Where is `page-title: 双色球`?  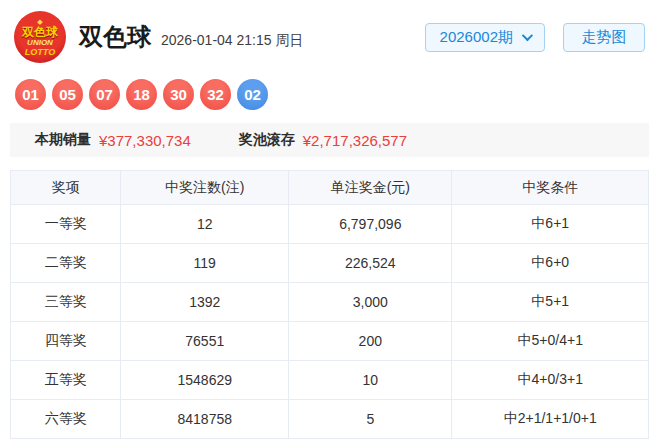 page-title: 双色球 is located at coordinates (115, 37).